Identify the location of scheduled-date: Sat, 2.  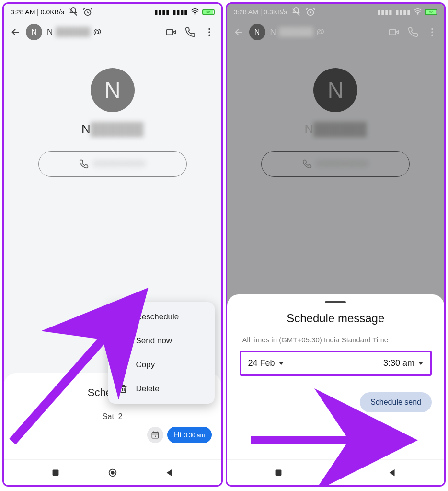
(113, 417).